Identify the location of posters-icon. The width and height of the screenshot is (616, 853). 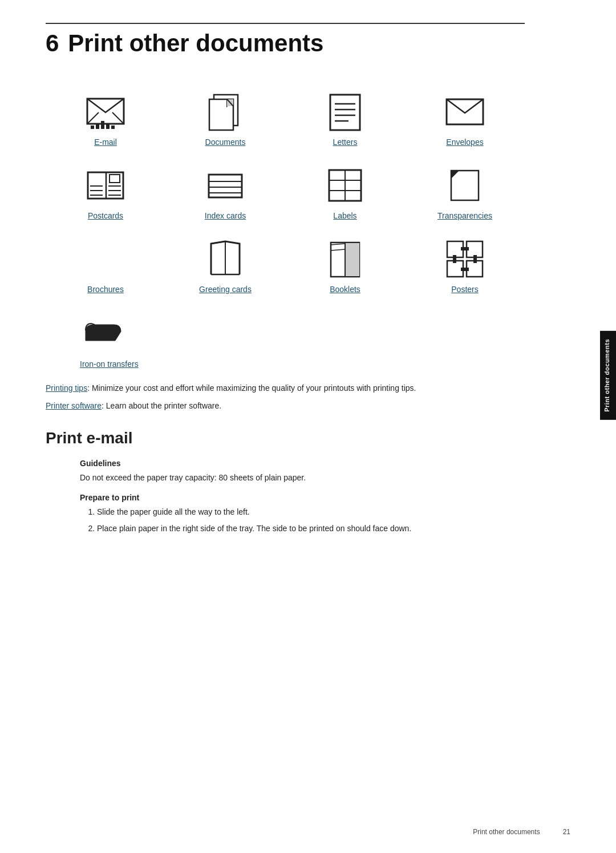
(465, 259).